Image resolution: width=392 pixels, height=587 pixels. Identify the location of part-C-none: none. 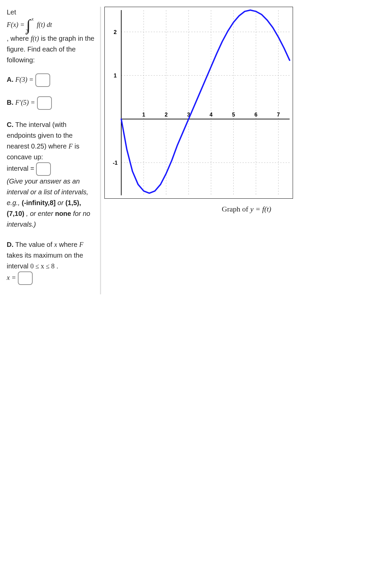
(63, 214).